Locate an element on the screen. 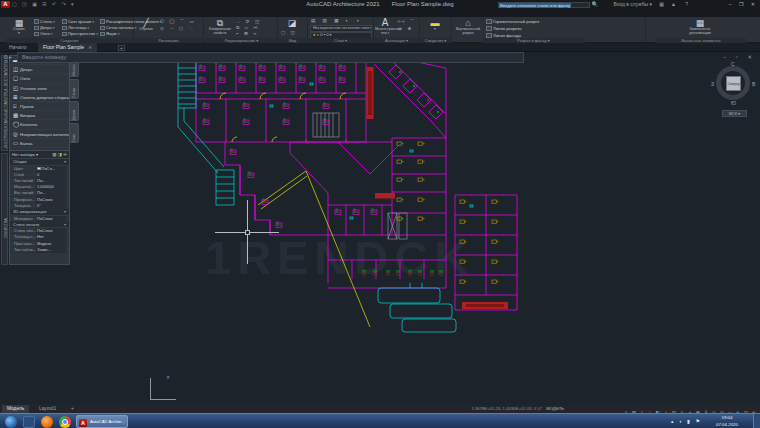 This screenshot has width=760, height=428. sign-in-button: Вход в службы ▾ is located at coordinates (633, 4).